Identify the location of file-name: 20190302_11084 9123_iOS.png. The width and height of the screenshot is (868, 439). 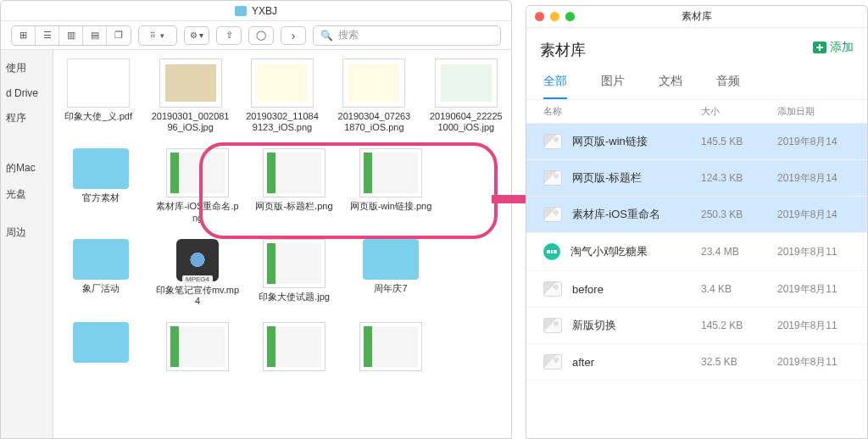
(282, 122).